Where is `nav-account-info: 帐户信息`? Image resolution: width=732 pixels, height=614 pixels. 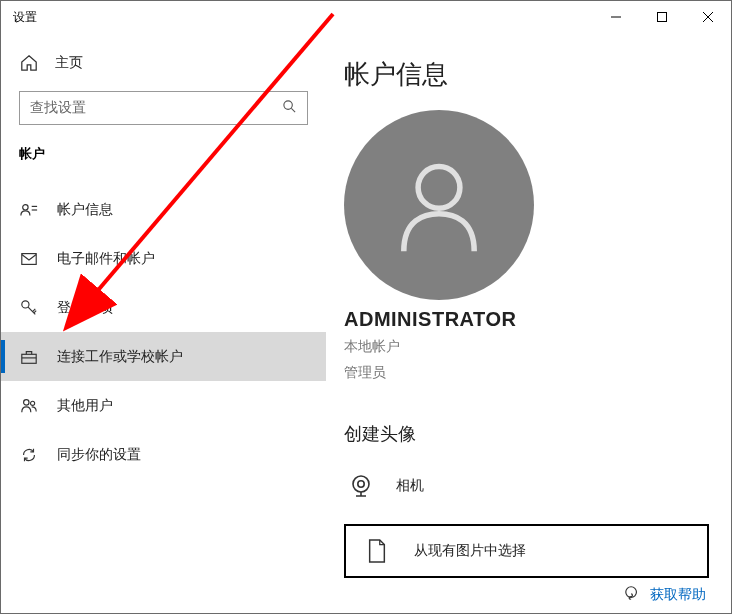
nav-account-info: 帐户信息 is located at coordinates (164, 210).